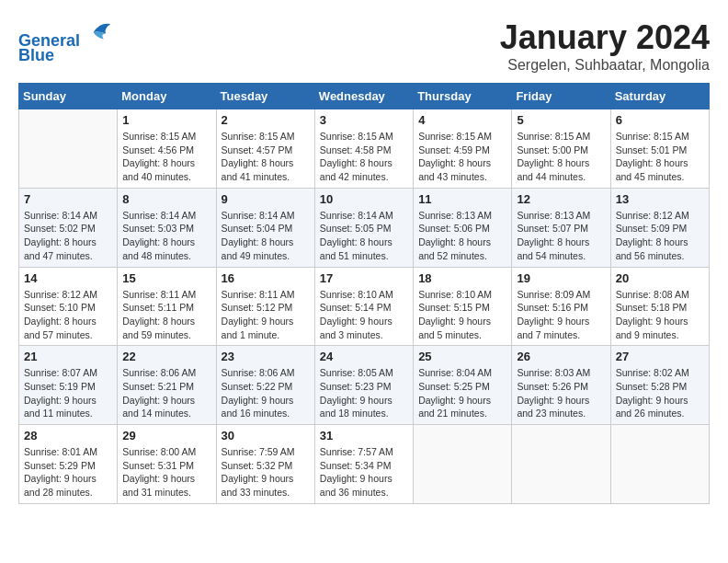 This screenshot has width=728, height=563. What do you see at coordinates (561, 199) in the screenshot?
I see `day-number: 12` at bounding box center [561, 199].